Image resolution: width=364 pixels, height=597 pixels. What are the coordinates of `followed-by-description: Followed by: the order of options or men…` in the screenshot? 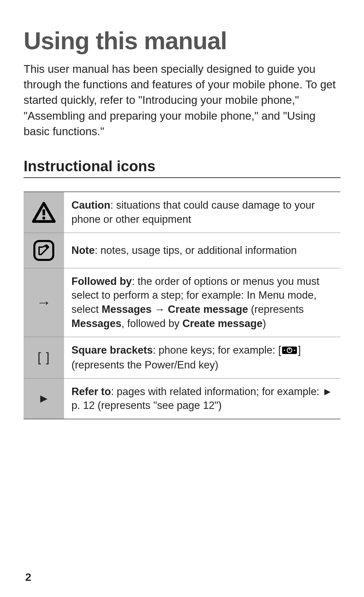 It's located at (202, 302).